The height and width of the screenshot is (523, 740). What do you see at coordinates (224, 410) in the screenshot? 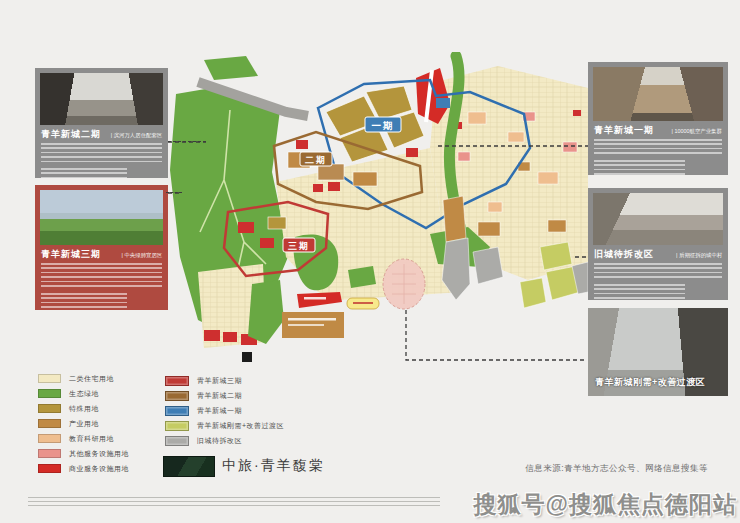
I see `legend-phases: 青羊新城三期 青羊新城二期 青羊新城一期 青羊新城刚需+改善过渡区 旧城待拆改区` at bounding box center [224, 410].